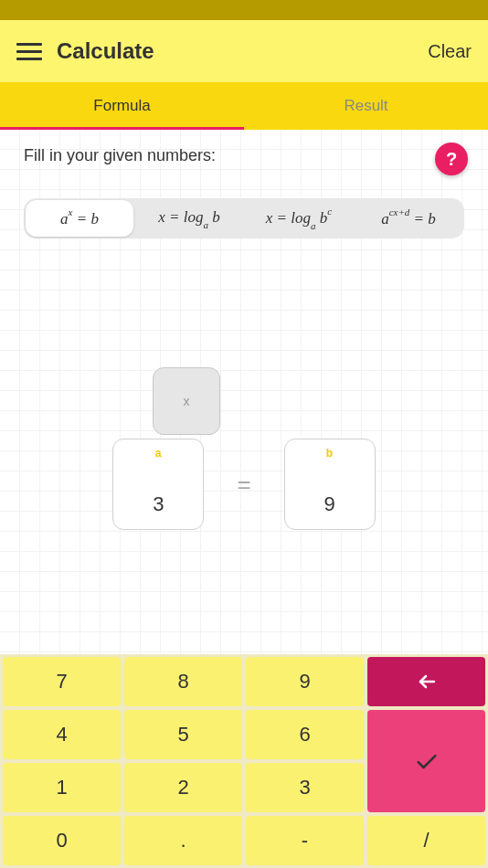 This screenshot has width=488, height=868. What do you see at coordinates (244, 484) in the screenshot?
I see `equation-area: x a 3 = b 9` at bounding box center [244, 484].